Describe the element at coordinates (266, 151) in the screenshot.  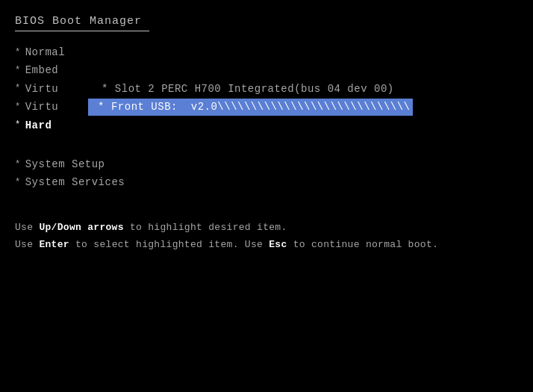
I see `separator1` at that location.